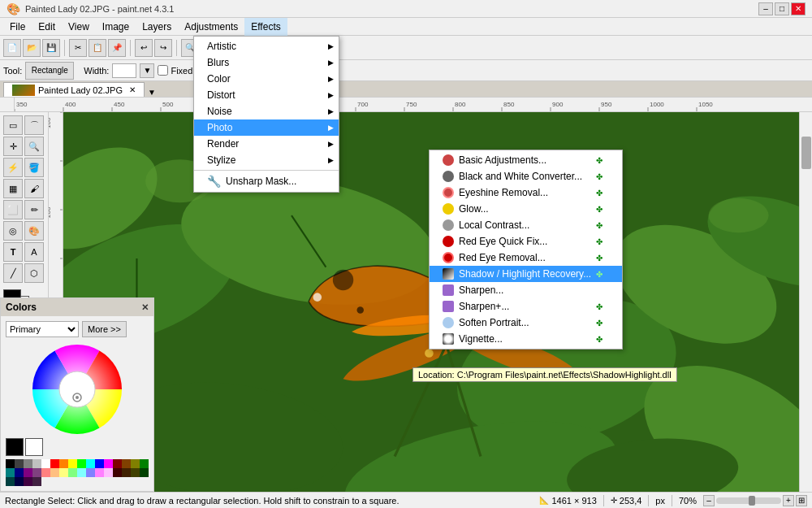  What do you see at coordinates (157, 27) in the screenshot?
I see `menu-layers: Layers` at bounding box center [157, 27].